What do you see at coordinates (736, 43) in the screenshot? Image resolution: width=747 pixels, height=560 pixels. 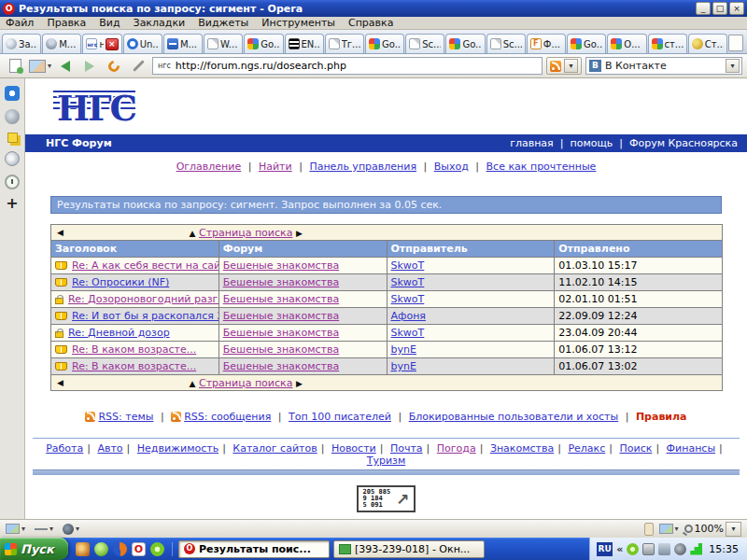 I see `new-tab-button` at bounding box center [736, 43].